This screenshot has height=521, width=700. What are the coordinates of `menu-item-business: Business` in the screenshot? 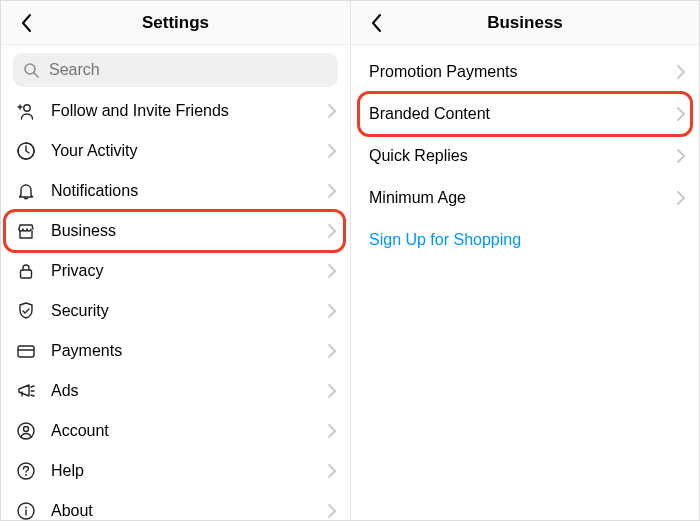 It's located at (176, 231).